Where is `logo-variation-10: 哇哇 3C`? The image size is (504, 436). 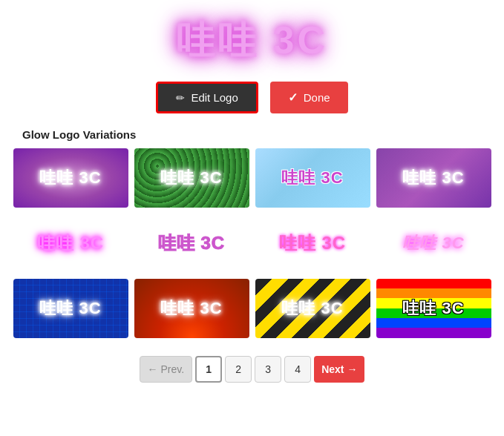 logo-variation-10: 哇哇 3C is located at coordinates (192, 308).